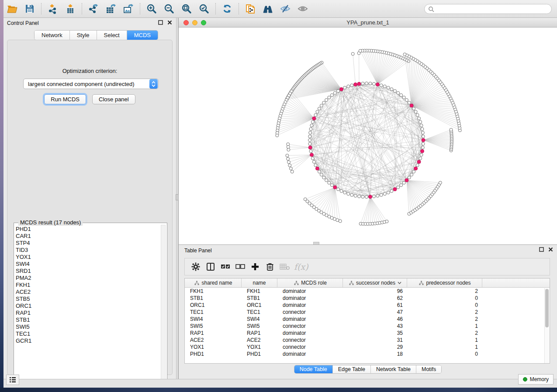 The height and width of the screenshot is (392, 557). I want to click on mcds-result-item: SWI5, so click(88, 327).